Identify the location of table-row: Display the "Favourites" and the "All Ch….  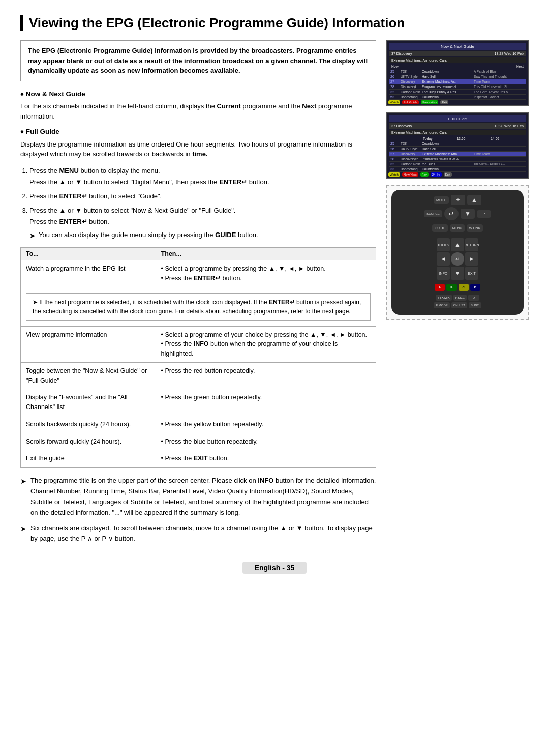
(198, 403).